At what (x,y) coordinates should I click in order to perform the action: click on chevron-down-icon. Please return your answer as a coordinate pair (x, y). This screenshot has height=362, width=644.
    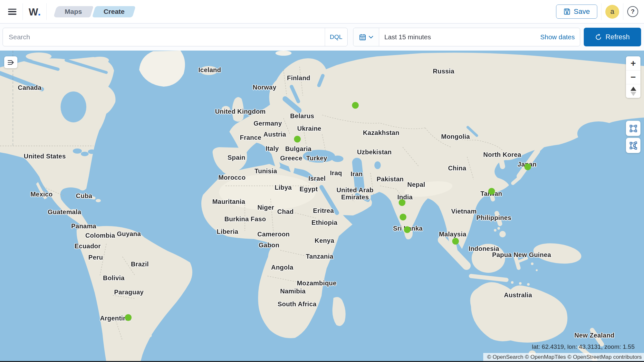
    Looking at the image, I should click on (371, 37).